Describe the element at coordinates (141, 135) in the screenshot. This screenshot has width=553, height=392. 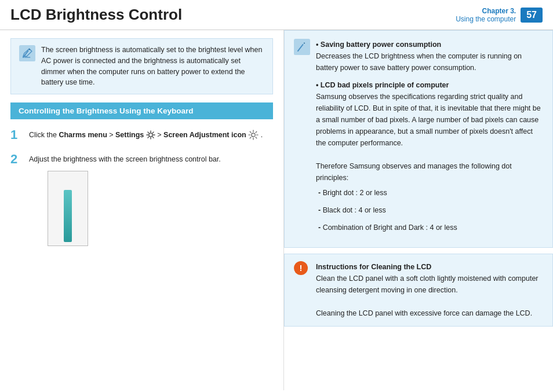
I see `step-1: 1 Click the Charms menu > Settings > Scr…` at that location.